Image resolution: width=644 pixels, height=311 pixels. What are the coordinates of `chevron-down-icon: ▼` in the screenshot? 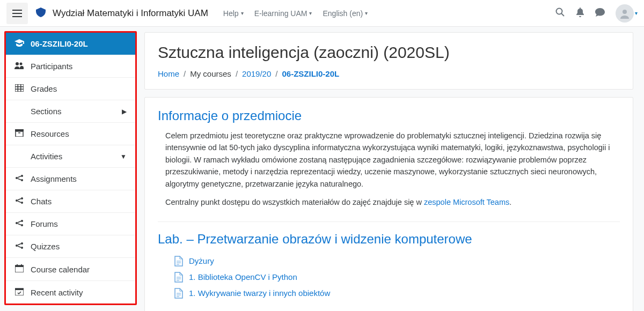 It's located at (123, 157).